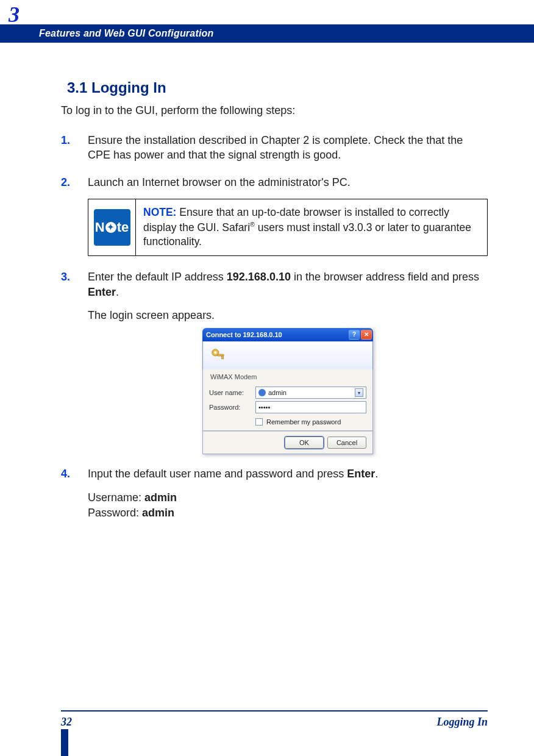 Image resolution: width=534 pixels, height=756 pixels. I want to click on dialog-body: WiMAX Modem User name: admin ▾ Password:, so click(288, 400).